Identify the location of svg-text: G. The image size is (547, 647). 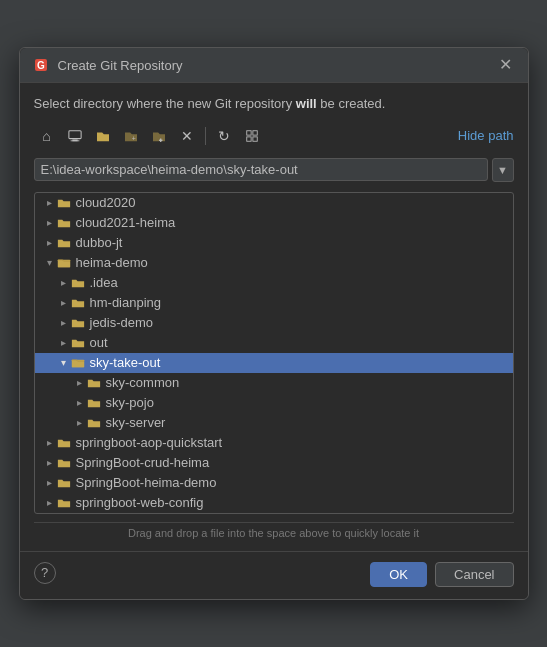
(41, 66).